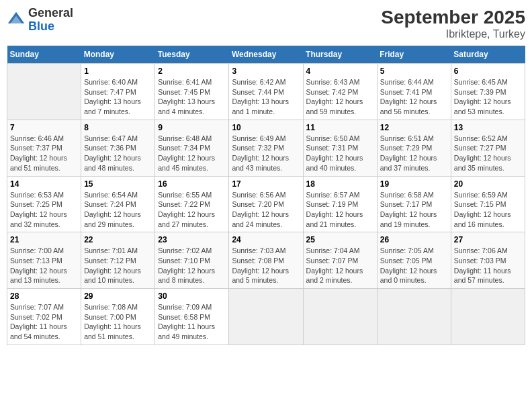  What do you see at coordinates (414, 97) in the screenshot?
I see `day-info: Sunrise: 6:44 AMSunset: 7:41 PMDaylight:…` at bounding box center [414, 97].